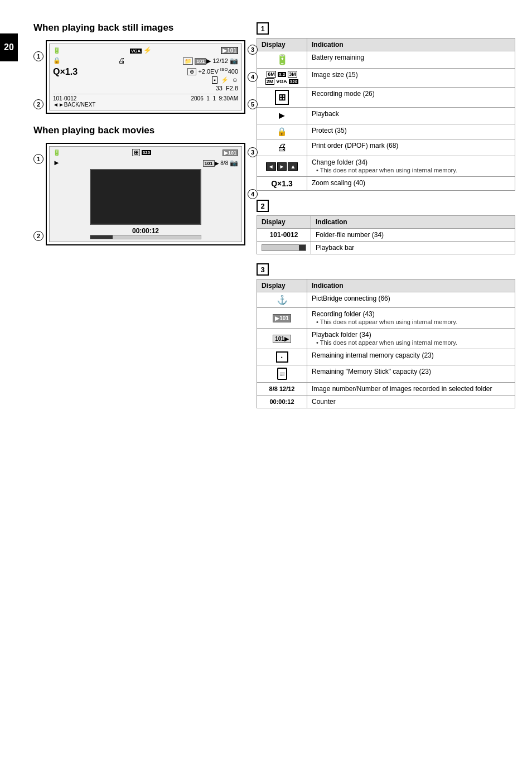 Image resolution: width=532 pixels, height=757 pixels. What do you see at coordinates (282, 300) in the screenshot?
I see `pictbridge-icon: ⚓` at bounding box center [282, 300].